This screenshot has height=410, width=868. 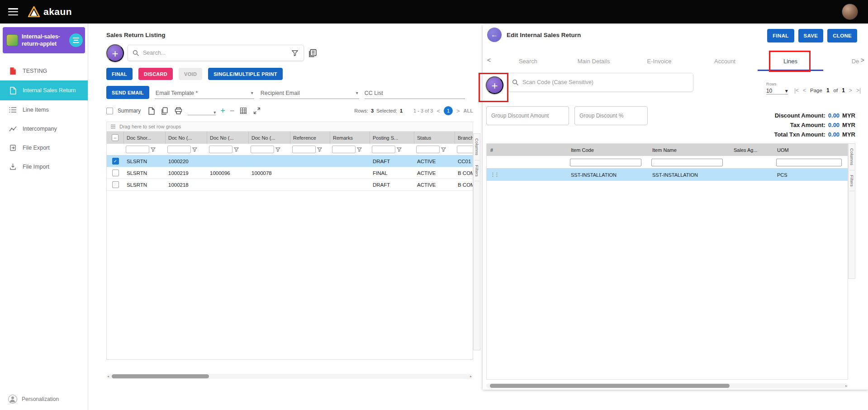 I want to click on export-file-icon, so click(x=151, y=111).